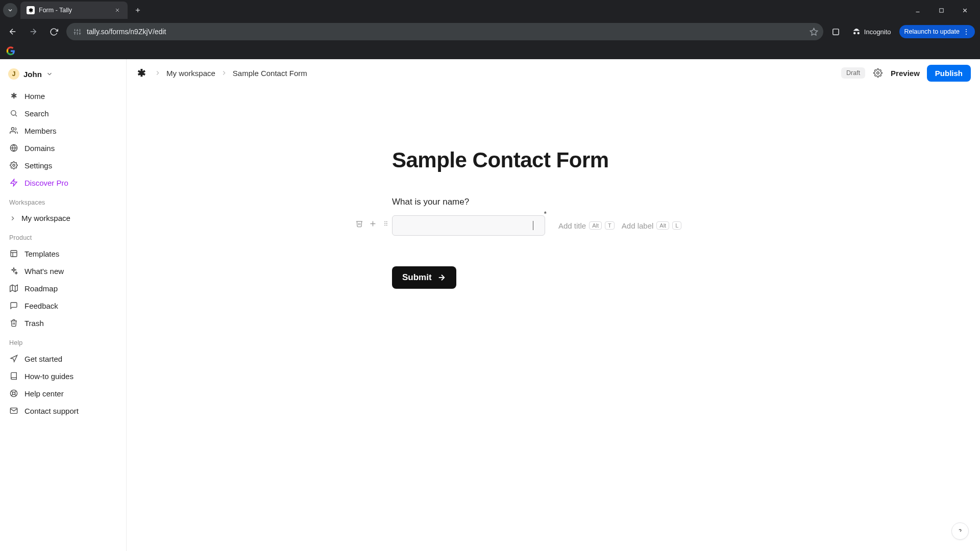 The height and width of the screenshot is (551, 980). What do you see at coordinates (932, 32) in the screenshot?
I see `relaunch-label: Relaunch to update` at bounding box center [932, 32].